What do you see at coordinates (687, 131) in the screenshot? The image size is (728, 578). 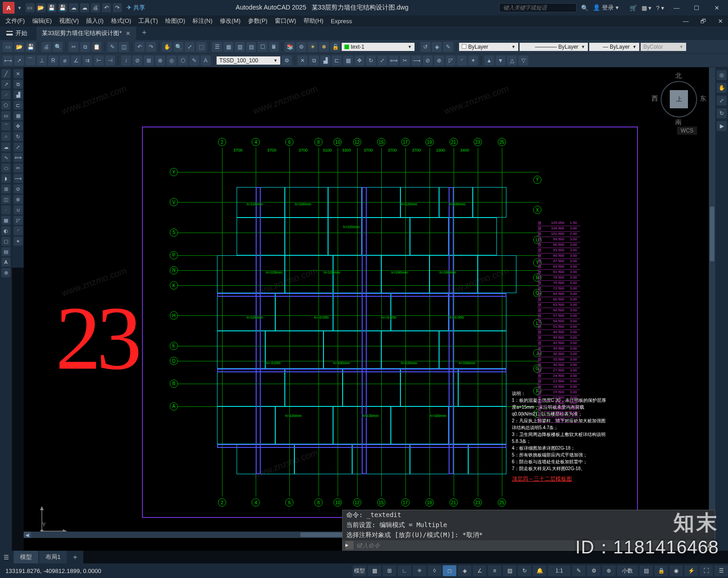 I see `wcs-label: WCS` at bounding box center [687, 131].